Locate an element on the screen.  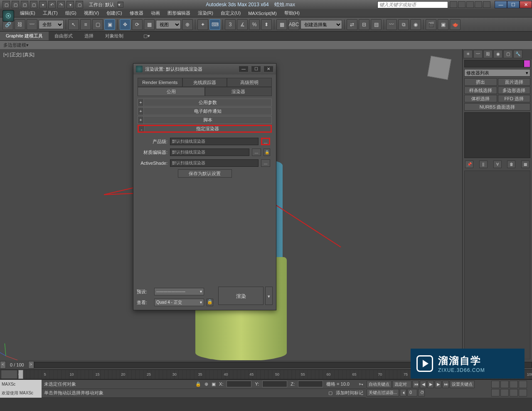
coord-icon: ⊕ is located at coordinates (206, 384).